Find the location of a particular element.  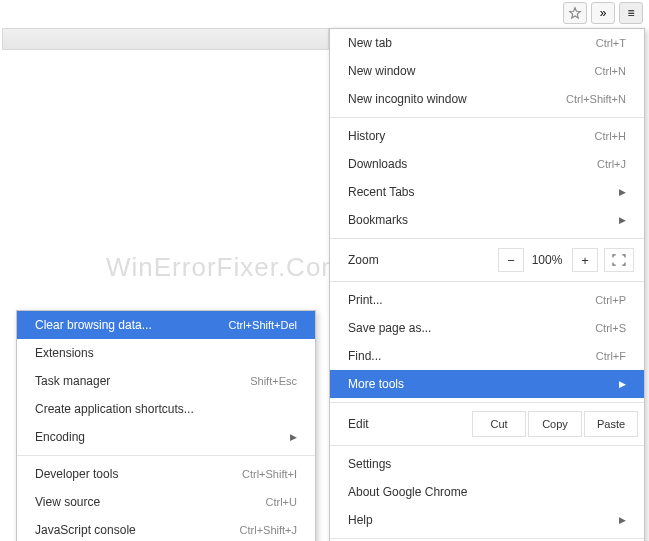

submenu-item-clear-browsing: Clear browsing data...Ctrl+Shift+Del is located at coordinates (166, 325).